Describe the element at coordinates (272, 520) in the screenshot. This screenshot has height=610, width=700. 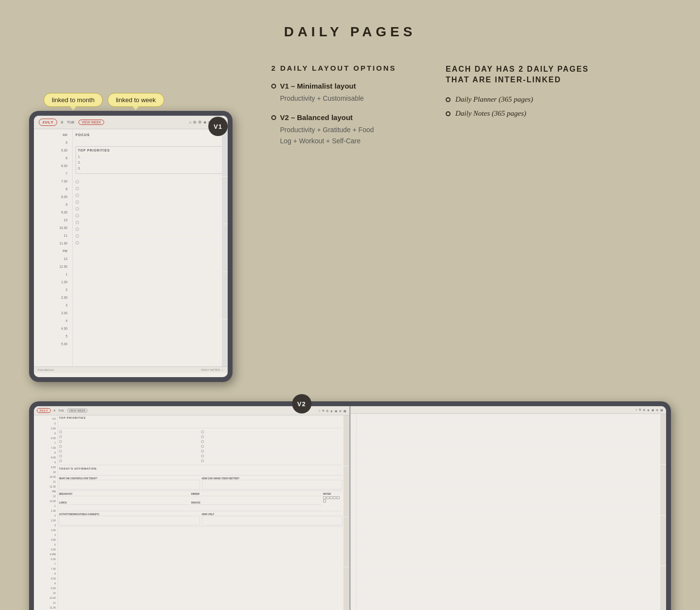
I see `v2-felt-field` at that location.